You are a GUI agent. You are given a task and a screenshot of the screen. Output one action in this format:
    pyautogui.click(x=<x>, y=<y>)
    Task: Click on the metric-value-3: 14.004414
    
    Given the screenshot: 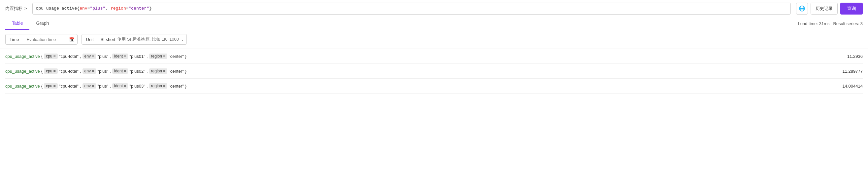 What is the action you would take?
    pyautogui.click(x=852, y=86)
    